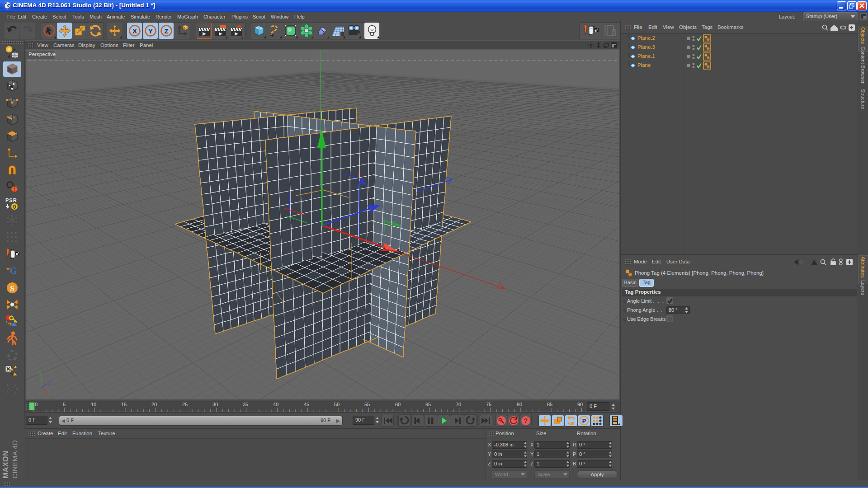  What do you see at coordinates (14, 271) in the screenshot?
I see `svg-text: G` at bounding box center [14, 271].